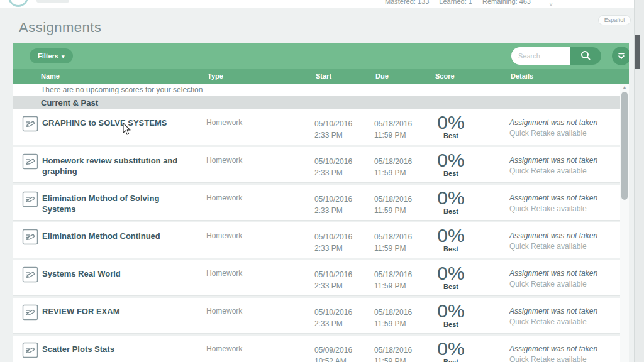  What do you see at coordinates (625, 87) in the screenshot?
I see `scroll-up-arrow-icon: ▲` at bounding box center [625, 87].